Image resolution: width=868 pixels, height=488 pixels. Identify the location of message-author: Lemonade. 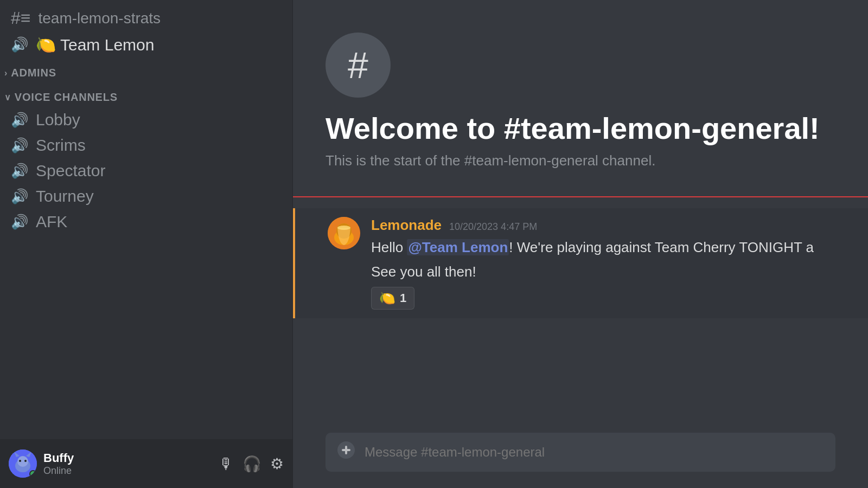
(406, 226).